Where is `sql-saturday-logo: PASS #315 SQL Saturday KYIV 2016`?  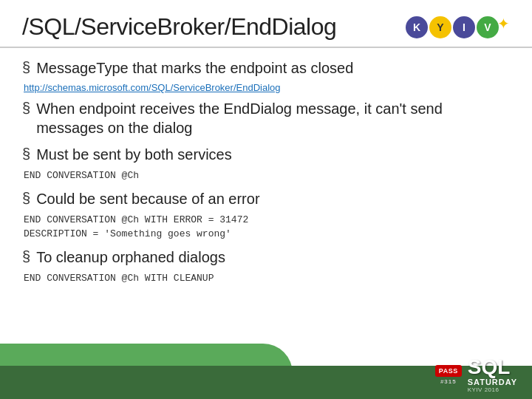
sql-saturday-logo: PASS #315 SQL Saturday KYIV 2016 is located at coordinates (476, 375).